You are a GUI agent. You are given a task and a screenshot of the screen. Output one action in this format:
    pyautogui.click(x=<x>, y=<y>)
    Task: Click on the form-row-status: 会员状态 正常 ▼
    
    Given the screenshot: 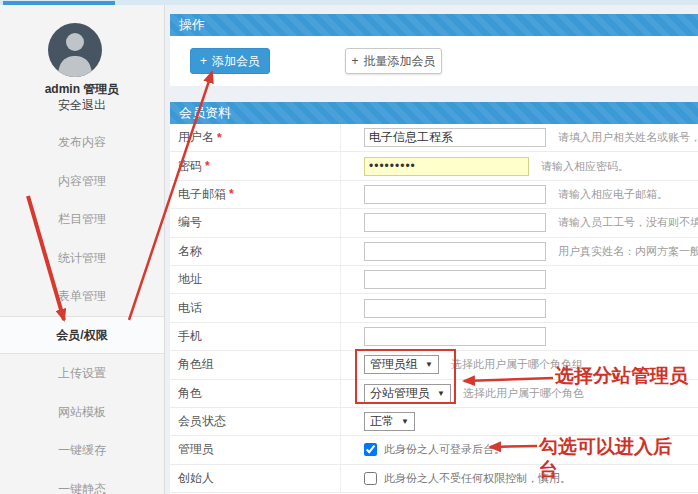 What is the action you would take?
    pyautogui.click(x=434, y=422)
    